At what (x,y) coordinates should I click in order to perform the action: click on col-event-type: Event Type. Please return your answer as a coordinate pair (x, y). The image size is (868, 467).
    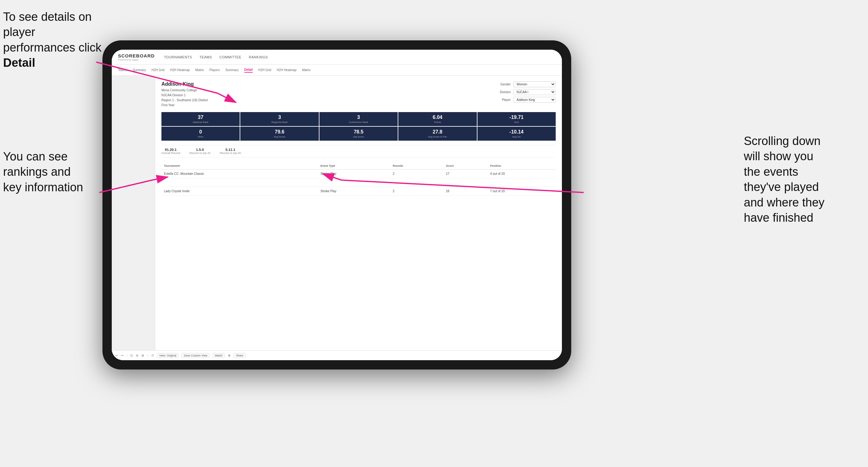
    Looking at the image, I should click on (354, 166).